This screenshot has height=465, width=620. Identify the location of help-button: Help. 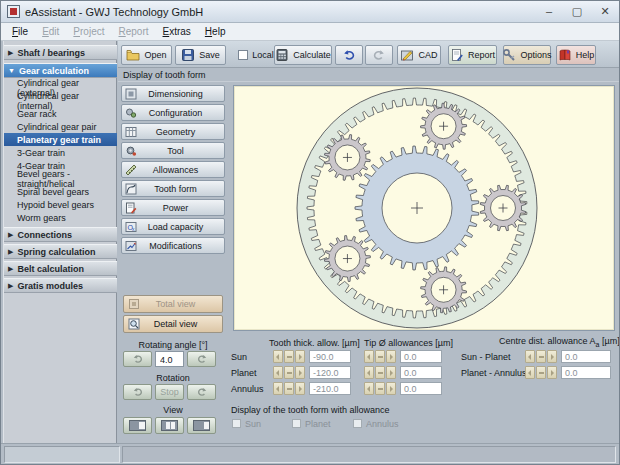
(576, 55).